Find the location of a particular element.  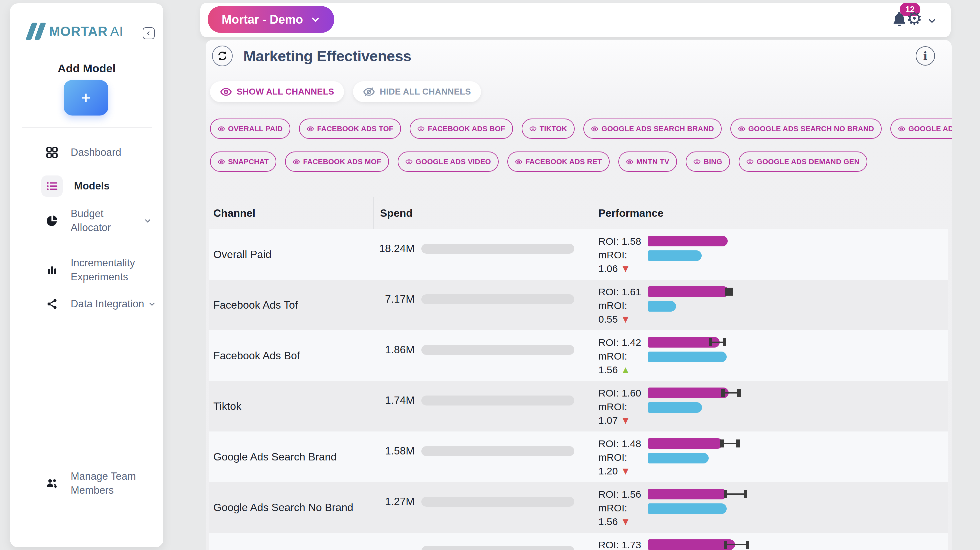

pie-chart-icon is located at coordinates (52, 220).